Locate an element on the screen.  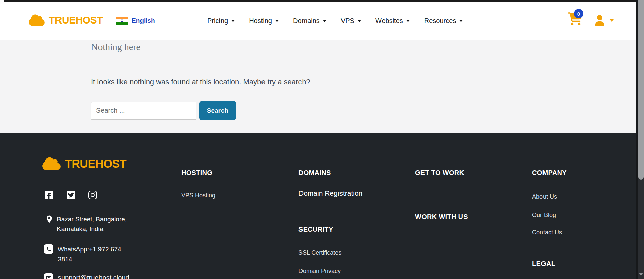
vertical-scrollbar is located at coordinates (641, 140).